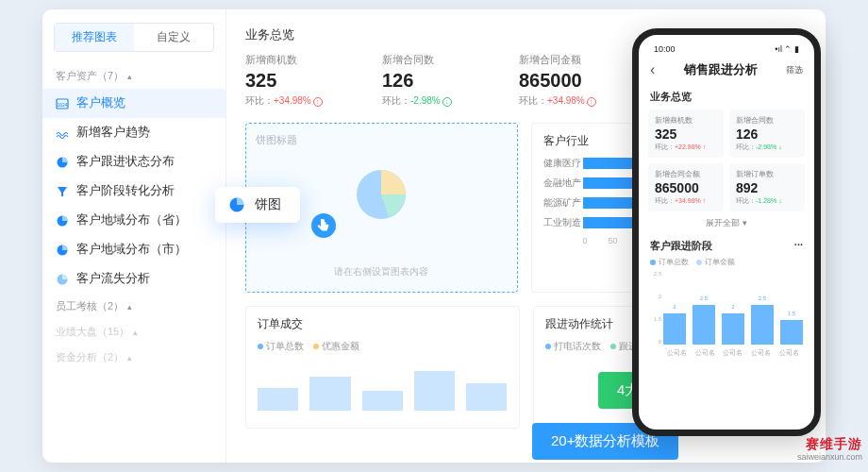 Image resolution: width=868 pixels, height=472 pixels. I want to click on kpi-label: 新增订单数, so click(767, 174).